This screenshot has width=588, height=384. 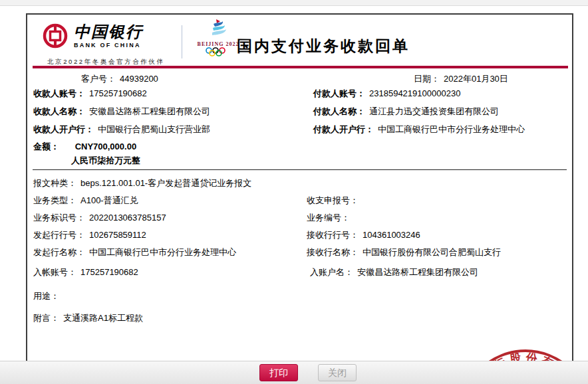 What do you see at coordinates (434, 112) in the screenshot?
I see `payer-name-value: 通江县力迅交通投资集团有限公司` at bounding box center [434, 112].